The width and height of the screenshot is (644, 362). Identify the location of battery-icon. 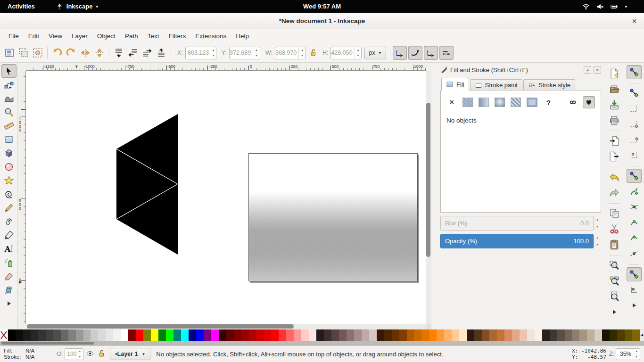
(614, 7).